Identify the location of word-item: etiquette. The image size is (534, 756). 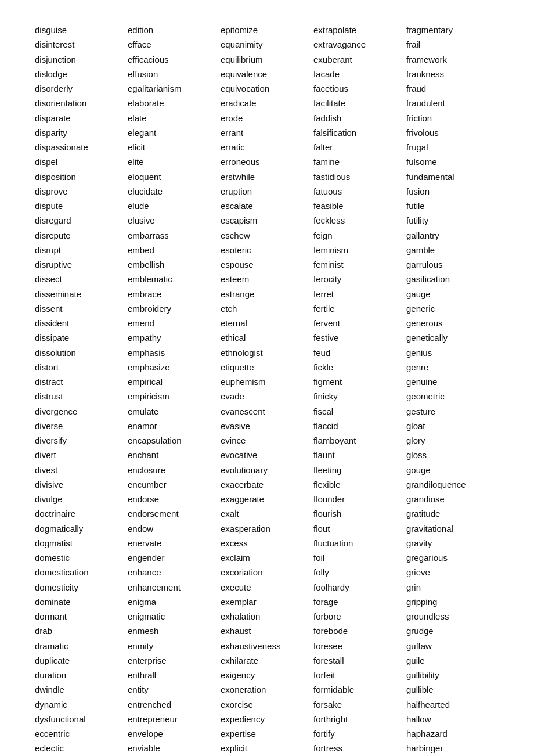
(267, 367).